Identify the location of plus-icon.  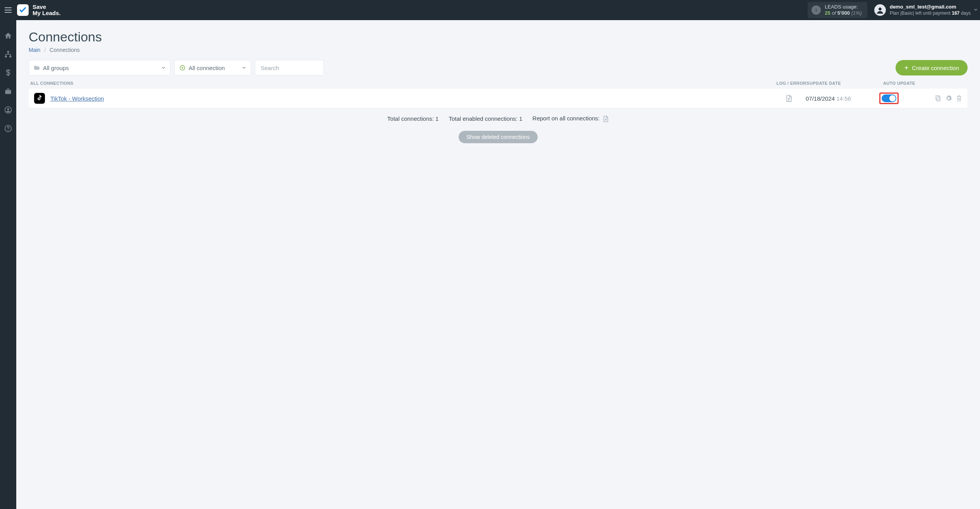
(906, 68).